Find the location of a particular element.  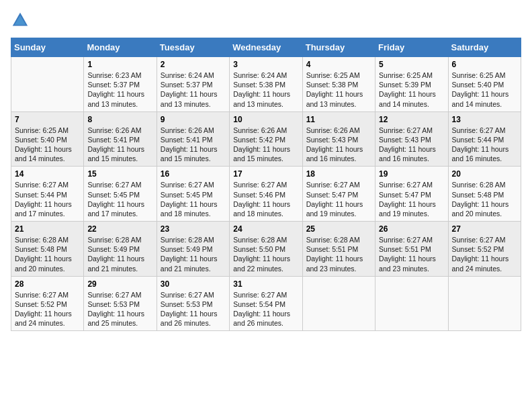

weekday-header-wednesday: Wednesday is located at coordinates (266, 48).